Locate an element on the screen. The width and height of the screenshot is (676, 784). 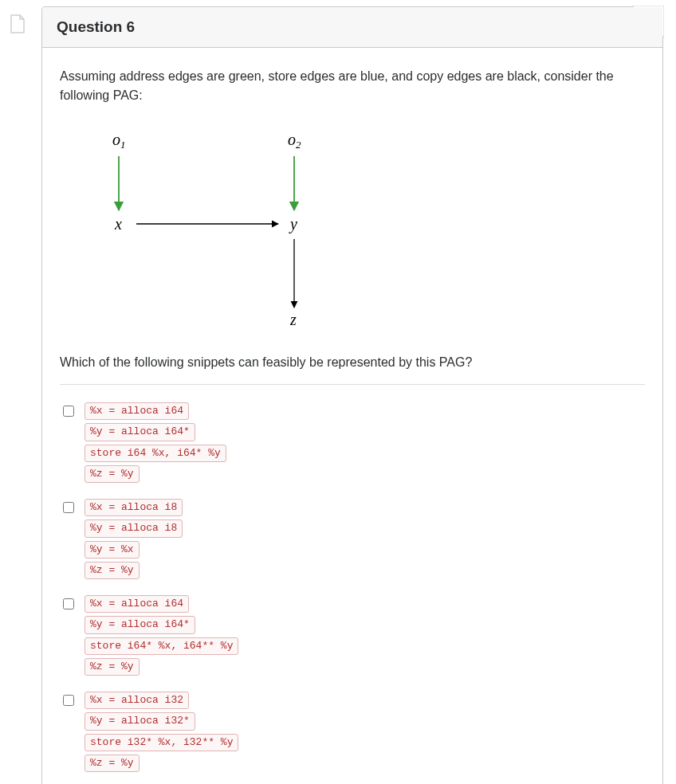
option-c-checkbox is located at coordinates (69, 604).